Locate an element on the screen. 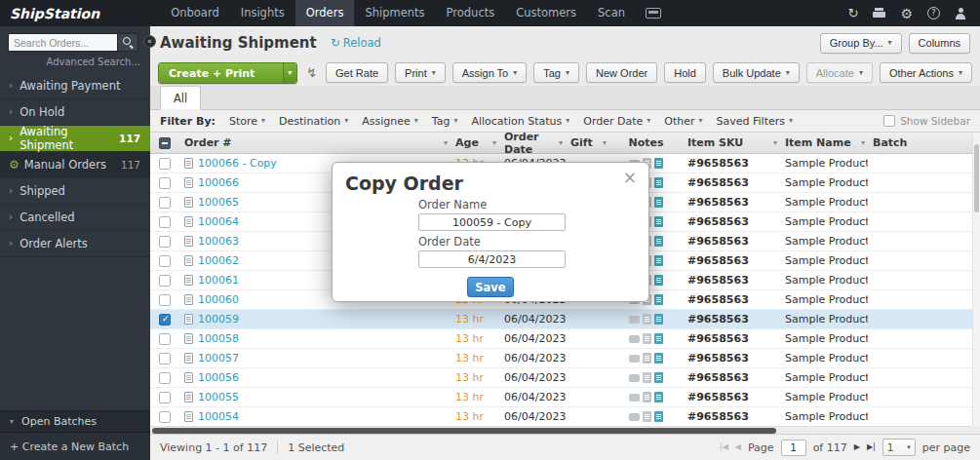 This screenshot has width=980, height=460. nav-item: Products is located at coordinates (471, 14).